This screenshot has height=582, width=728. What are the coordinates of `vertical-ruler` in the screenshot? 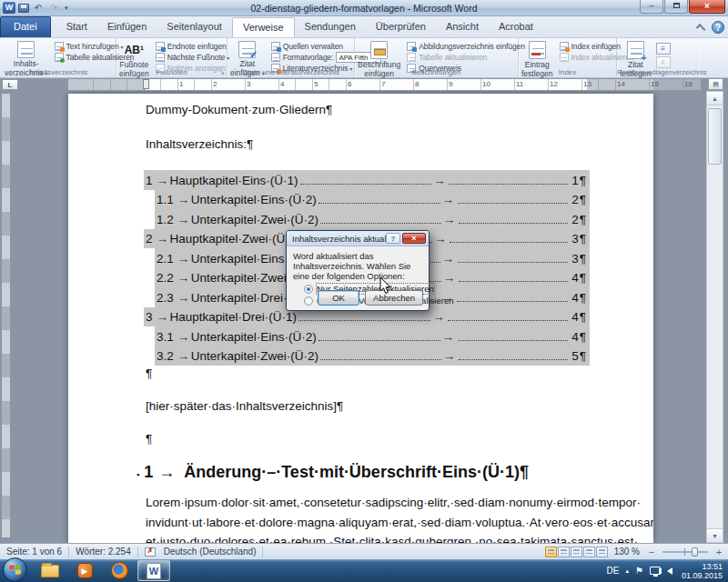 It's located at (5, 316).